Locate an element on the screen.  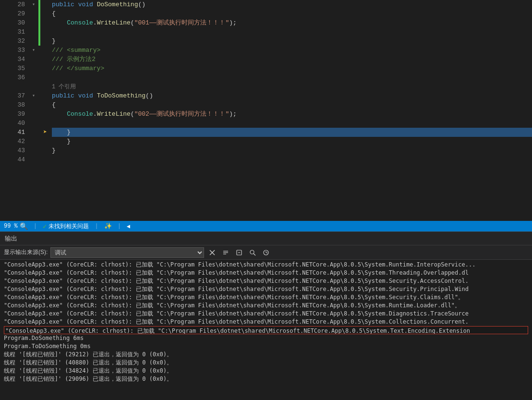
output-line-9: Program.DoSomething 6ms is located at coordinates (266, 338).